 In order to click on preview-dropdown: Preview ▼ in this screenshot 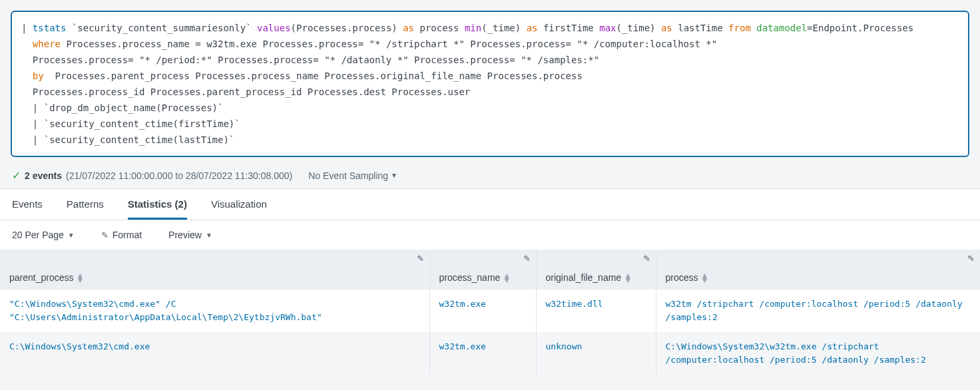, I will do `click(190, 235)`.